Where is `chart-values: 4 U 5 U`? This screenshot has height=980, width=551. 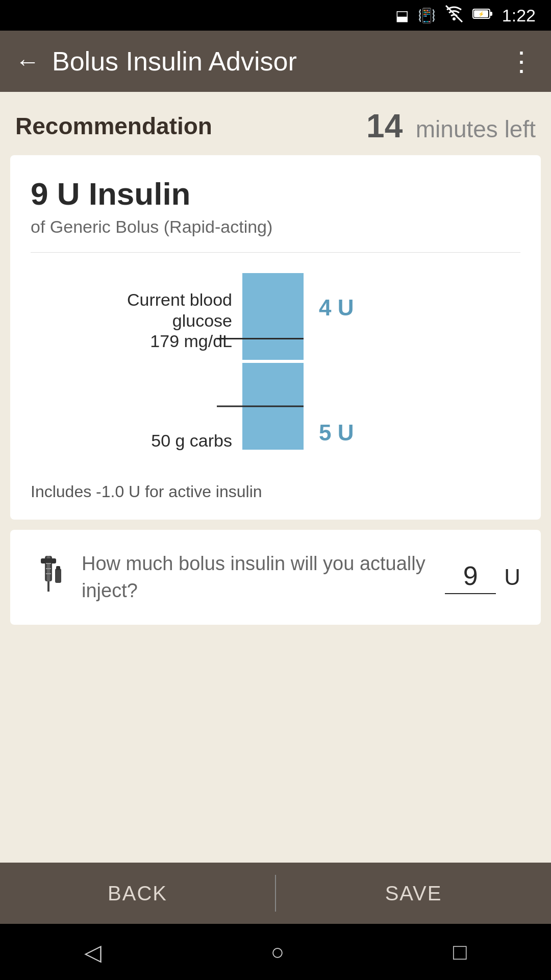
chart-values: 4 U 5 U is located at coordinates (414, 370).